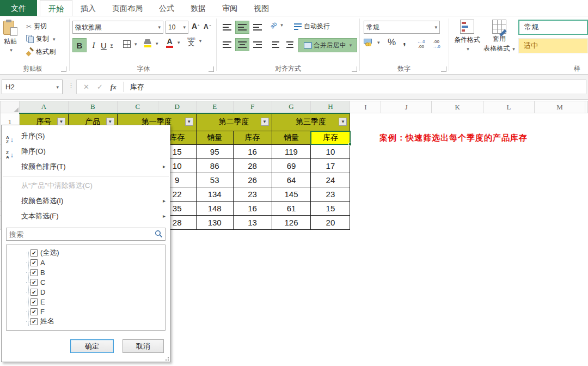  What do you see at coordinates (421, 44) in the screenshot?
I see `increase-decimal-button: ←.0.00` at bounding box center [421, 44].